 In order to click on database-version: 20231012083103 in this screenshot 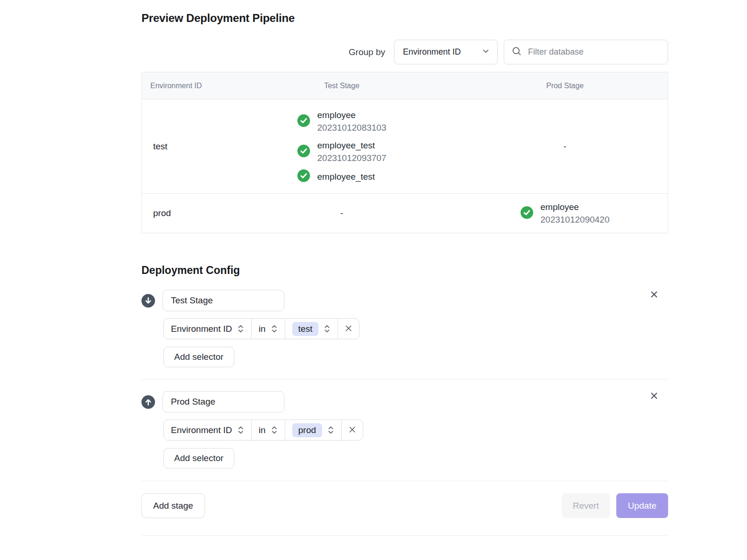, I will do `click(352, 128)`.